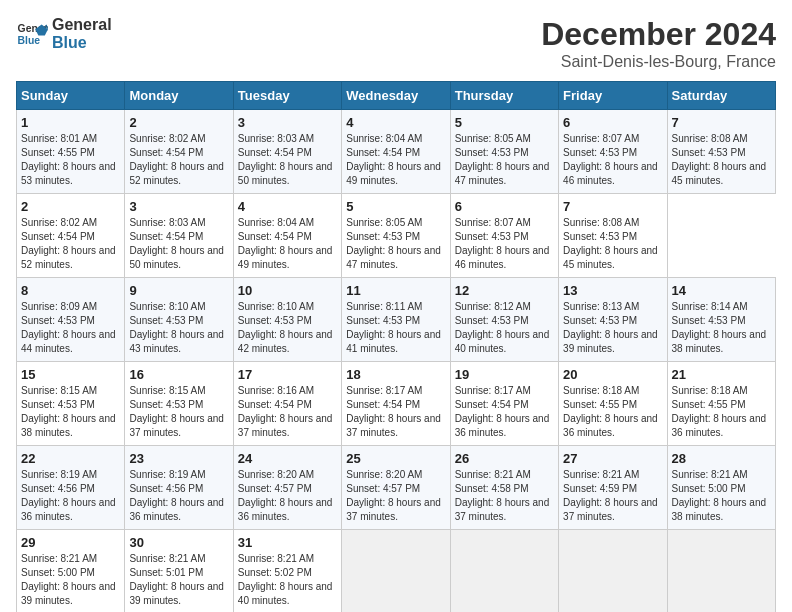  What do you see at coordinates (396, 374) in the screenshot?
I see `day-number: 18` at bounding box center [396, 374].